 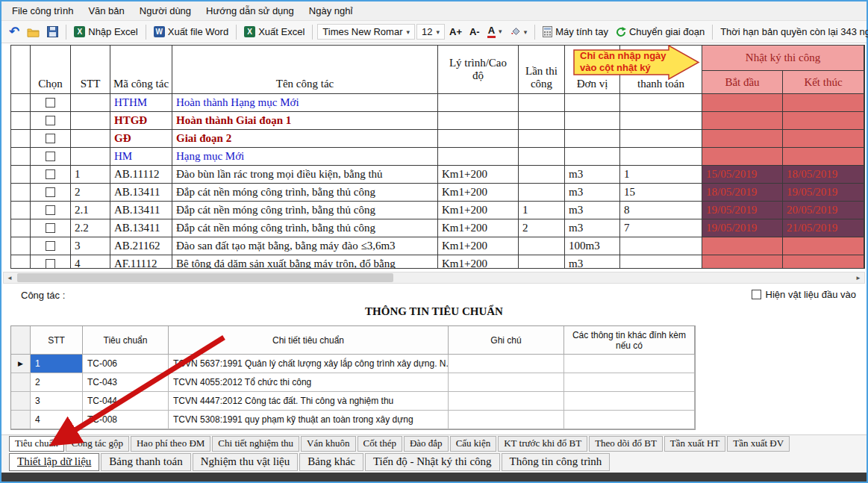 What do you see at coordinates (437, 121) in the screenshot?
I see `task-row: HTGĐHoàn thành Giai đoạn 1` at bounding box center [437, 121].